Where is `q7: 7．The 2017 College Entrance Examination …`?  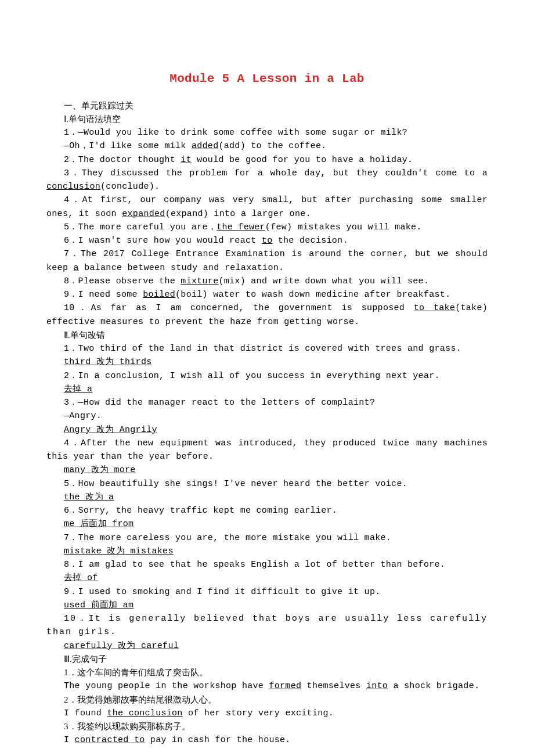
q7: 7．The 2017 College Entrance Examination … is located at coordinates (267, 261).